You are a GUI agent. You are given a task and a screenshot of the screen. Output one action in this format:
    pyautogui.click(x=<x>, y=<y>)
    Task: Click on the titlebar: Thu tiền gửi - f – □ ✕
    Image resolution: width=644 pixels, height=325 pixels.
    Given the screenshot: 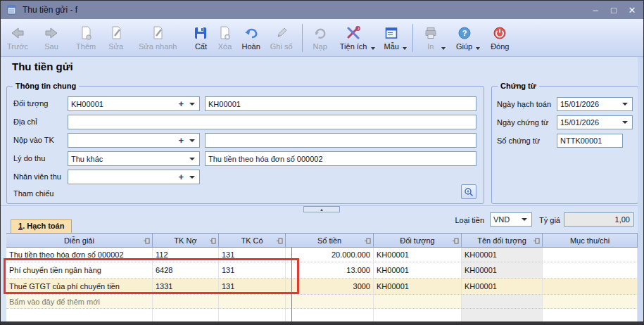 What is the action you would take?
    pyautogui.click(x=322, y=10)
    